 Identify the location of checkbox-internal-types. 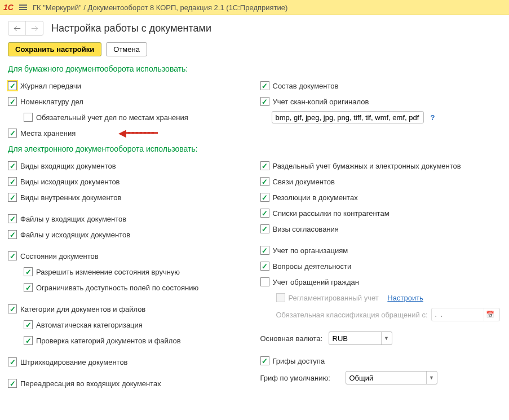
(12, 197).